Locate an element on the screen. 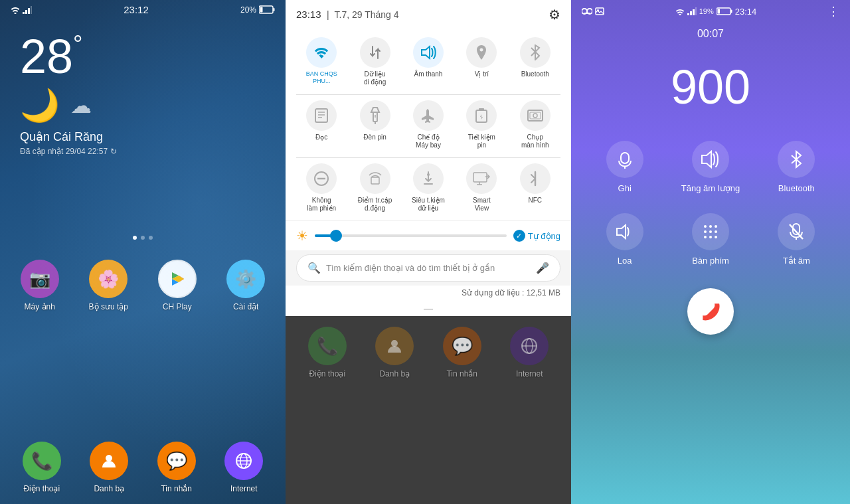 The width and height of the screenshot is (850, 504). mute-icon is located at coordinates (796, 232).